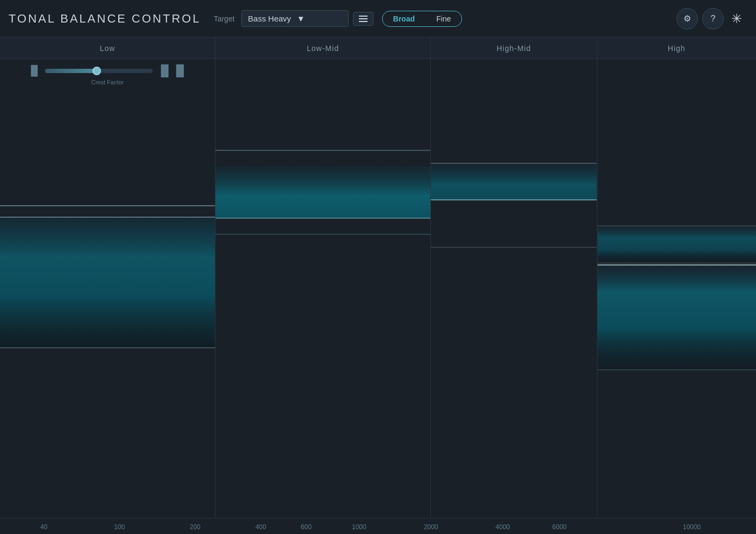  I want to click on crest-slider-thumb, so click(97, 71).